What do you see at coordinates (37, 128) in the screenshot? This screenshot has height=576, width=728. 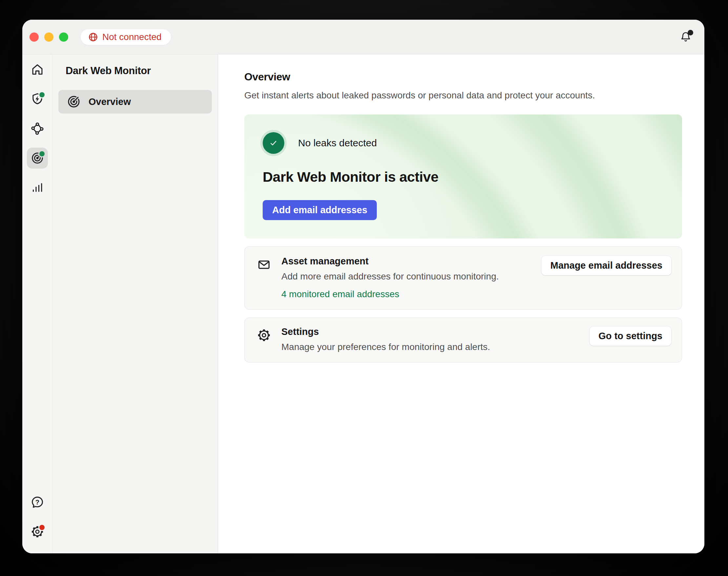 I see `rail-item-network` at bounding box center [37, 128].